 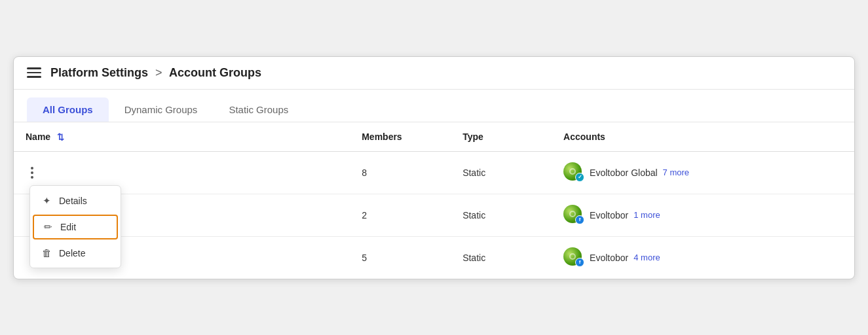 What do you see at coordinates (573, 214) in the screenshot?
I see `row2-avatar-main: f` at bounding box center [573, 214].